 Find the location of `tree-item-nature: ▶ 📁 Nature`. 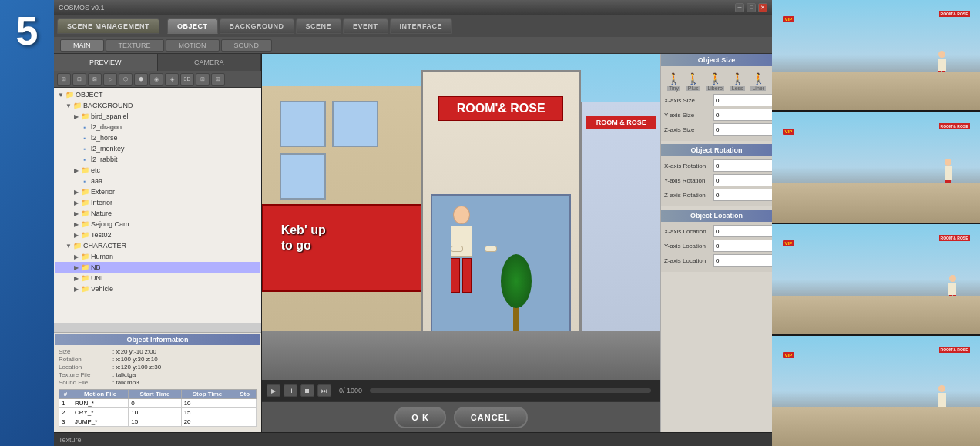

tree-item-nature: ▶ 📁 Nature is located at coordinates (157, 213).